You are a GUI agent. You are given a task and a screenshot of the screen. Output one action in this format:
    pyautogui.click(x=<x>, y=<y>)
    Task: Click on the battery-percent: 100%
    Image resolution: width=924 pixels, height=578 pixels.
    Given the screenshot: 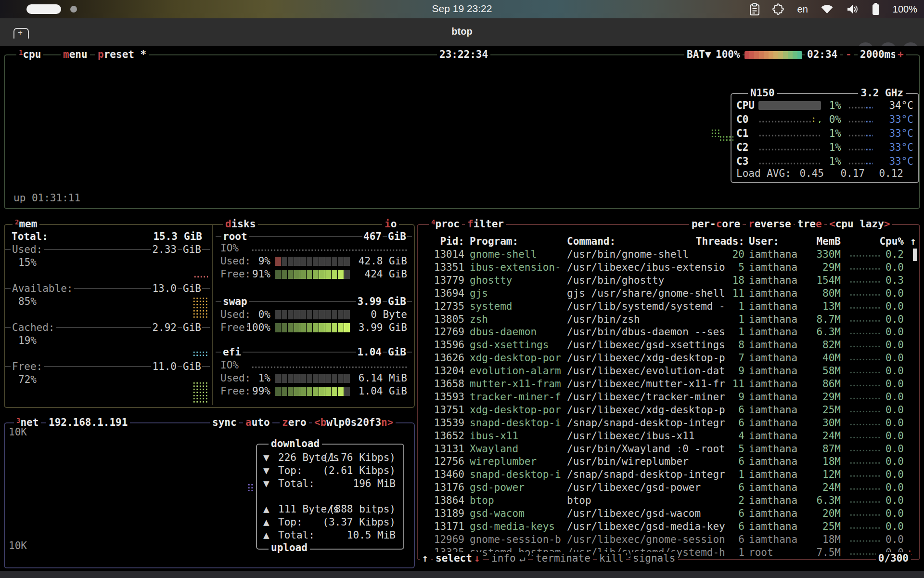 What is the action you would take?
    pyautogui.click(x=728, y=55)
    